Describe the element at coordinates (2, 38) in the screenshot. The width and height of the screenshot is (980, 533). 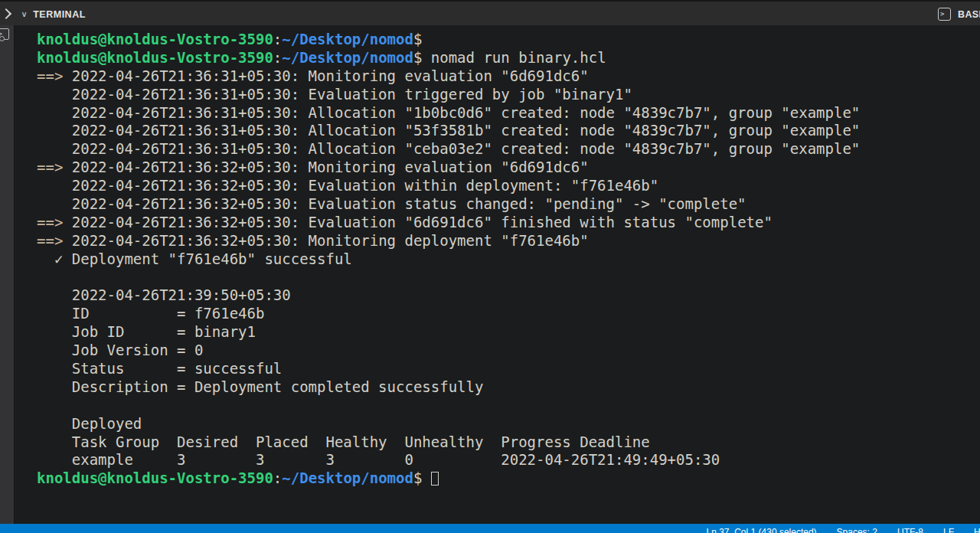
I see `gear-icon` at that location.